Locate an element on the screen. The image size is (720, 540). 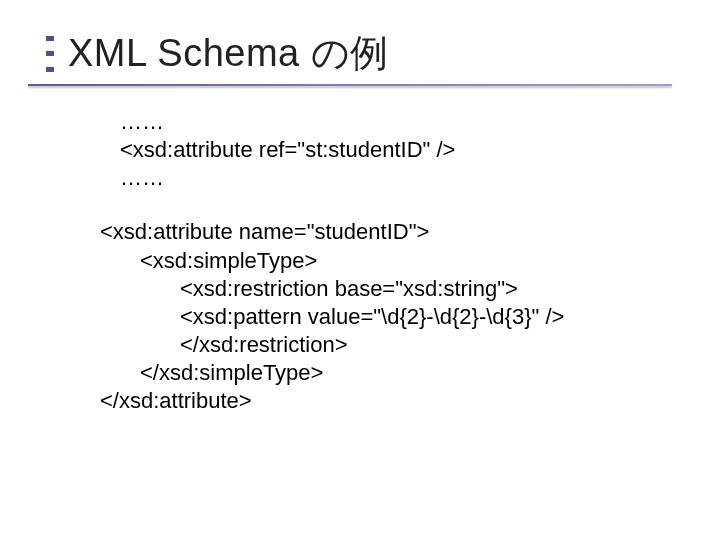
slide-title: XML Schema の例 is located at coordinates (228, 54).